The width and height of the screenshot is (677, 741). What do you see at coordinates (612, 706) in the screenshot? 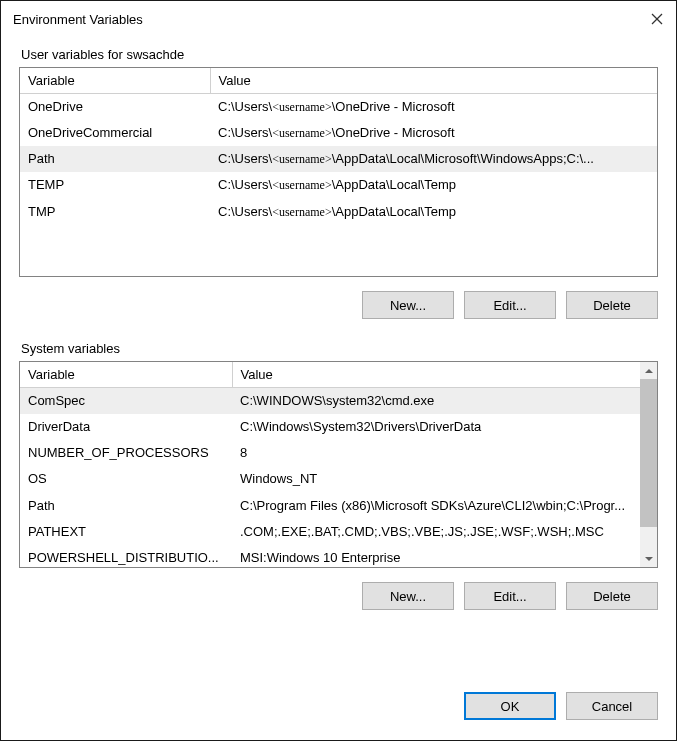
I see `cancel-button: Cancel` at bounding box center [612, 706].